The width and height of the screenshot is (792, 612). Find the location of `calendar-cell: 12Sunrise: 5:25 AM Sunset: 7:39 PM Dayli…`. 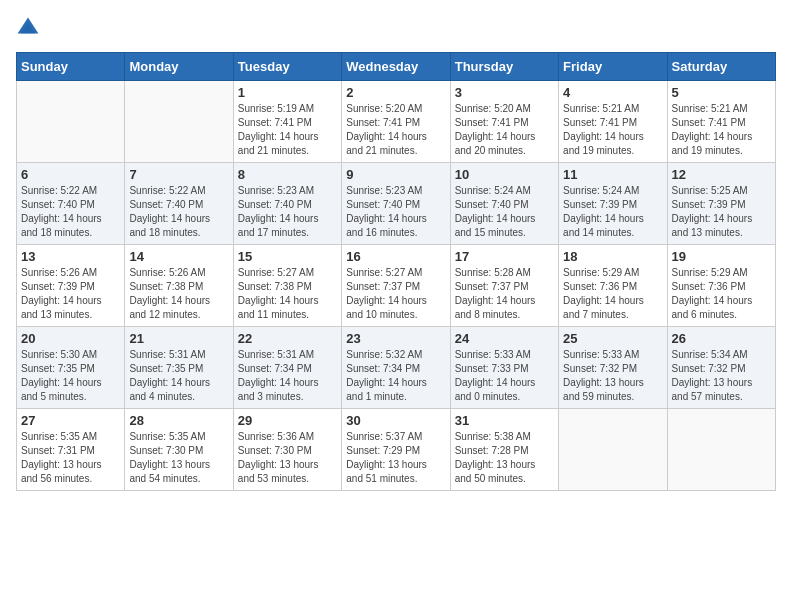

calendar-cell: 12Sunrise: 5:25 AM Sunset: 7:39 PM Dayli… is located at coordinates (721, 204).